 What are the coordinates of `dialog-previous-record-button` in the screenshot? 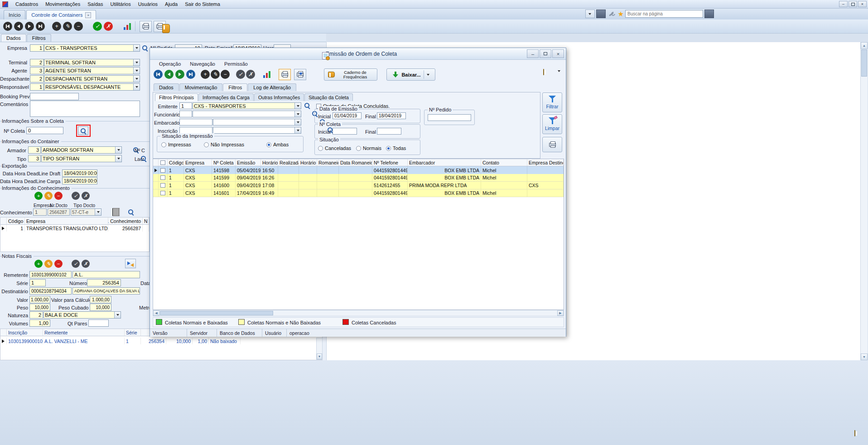 It's located at (169, 74).